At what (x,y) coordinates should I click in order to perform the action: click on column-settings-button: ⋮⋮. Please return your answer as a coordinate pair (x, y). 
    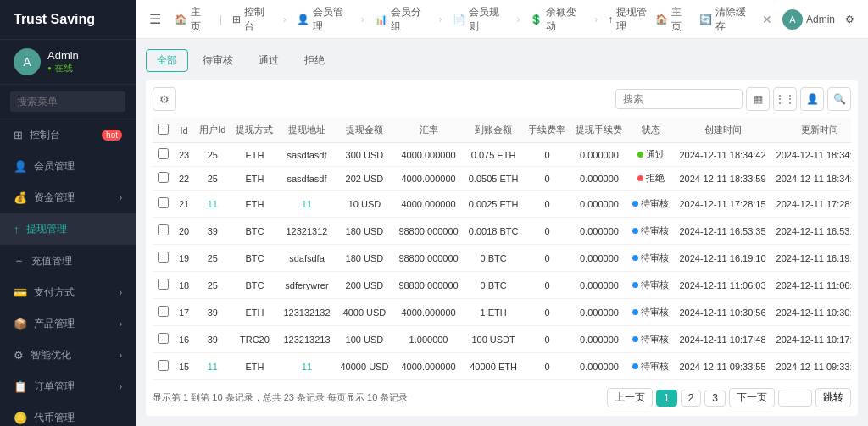
    Looking at the image, I should click on (785, 99).